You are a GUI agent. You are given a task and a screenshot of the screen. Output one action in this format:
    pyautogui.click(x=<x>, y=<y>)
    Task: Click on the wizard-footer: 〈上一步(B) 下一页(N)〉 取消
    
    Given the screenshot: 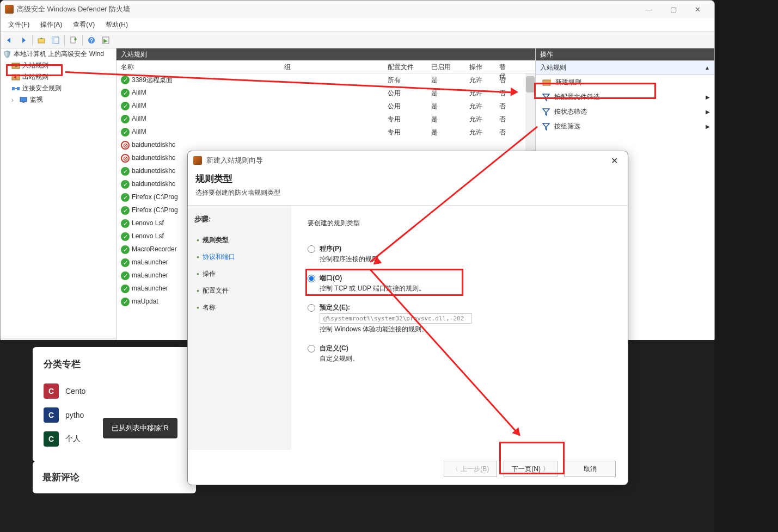 What is the action you would take?
    pyautogui.click(x=530, y=469)
    